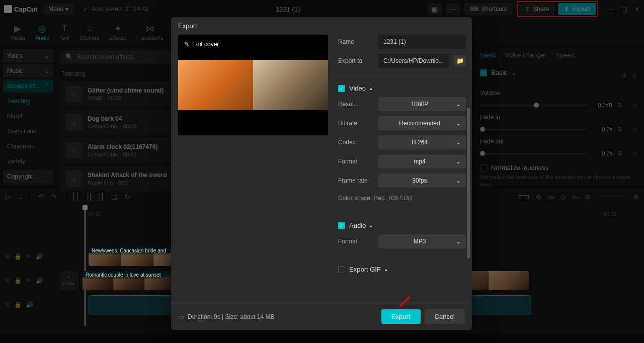 The image size is (644, 343). Describe the element at coordinates (460, 61) in the screenshot. I see `folder-icon: 📁` at that location.